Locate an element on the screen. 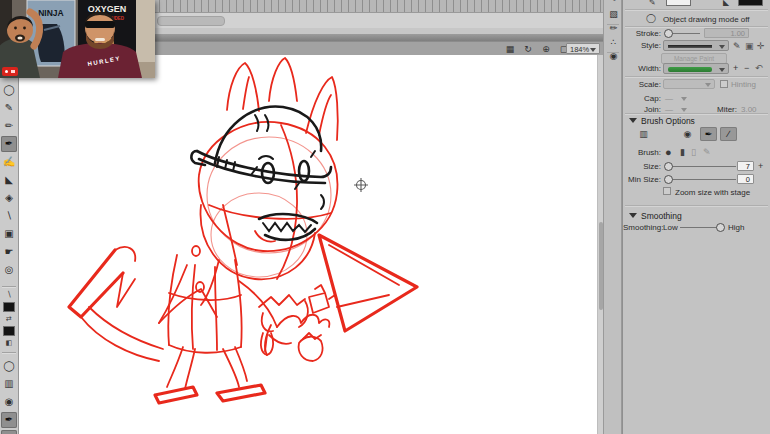 This screenshot has width=770, height=434. edit-style-icon: ✎ is located at coordinates (737, 46).